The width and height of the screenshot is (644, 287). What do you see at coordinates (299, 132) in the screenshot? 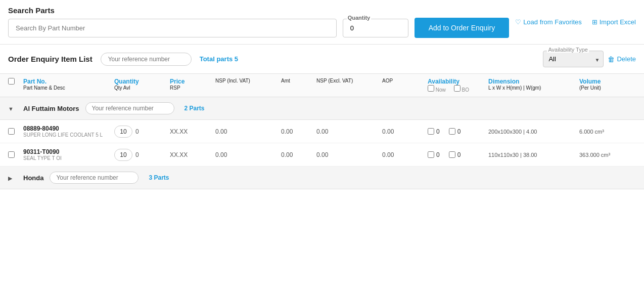
I see `row1-amt: 0.00` at bounding box center [299, 132].